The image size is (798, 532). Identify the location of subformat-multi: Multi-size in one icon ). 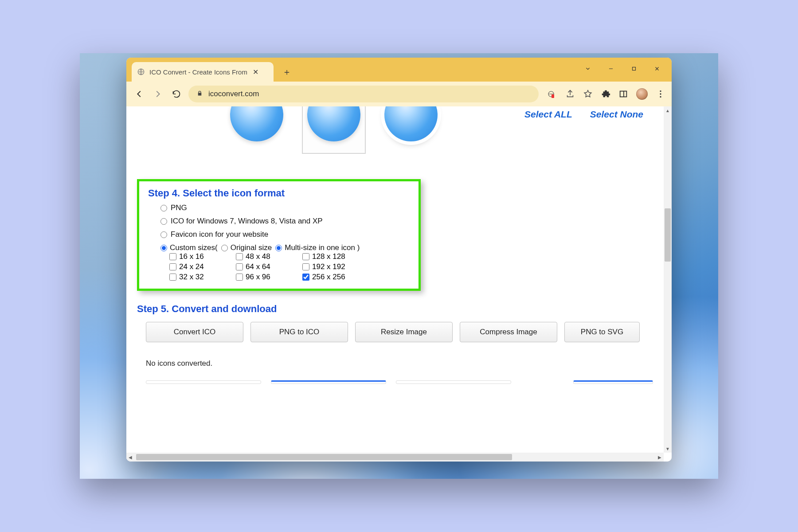
(317, 248).